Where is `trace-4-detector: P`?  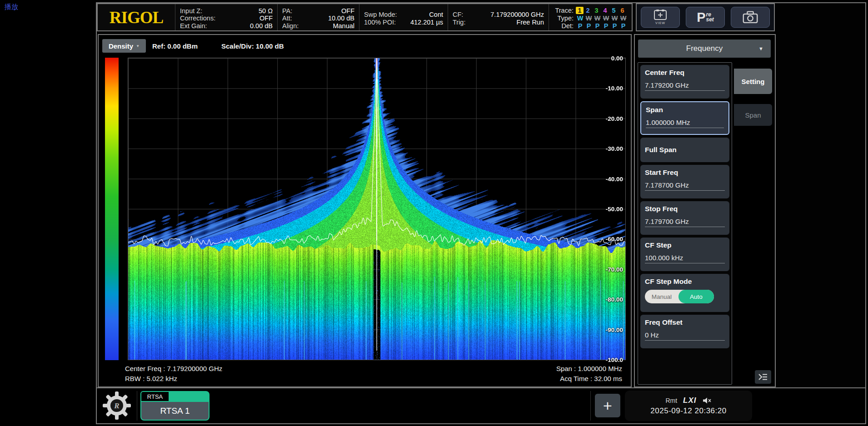 trace-4-detector: P is located at coordinates (606, 26).